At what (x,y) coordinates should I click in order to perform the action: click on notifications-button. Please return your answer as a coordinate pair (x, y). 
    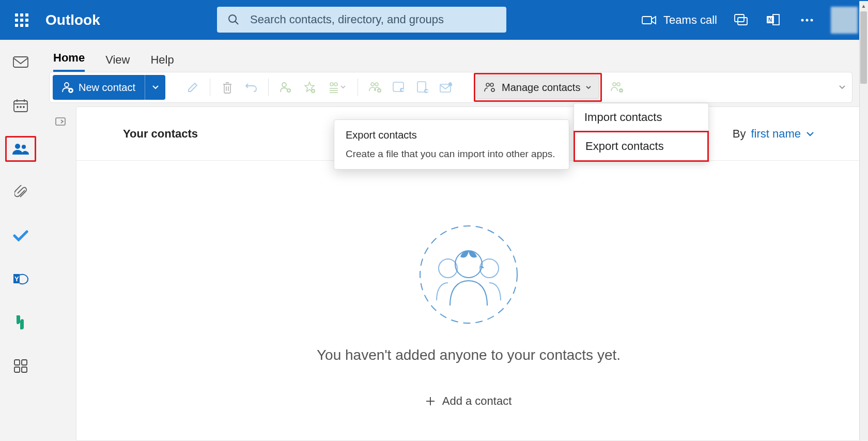
    Looking at the image, I should click on (446, 87).